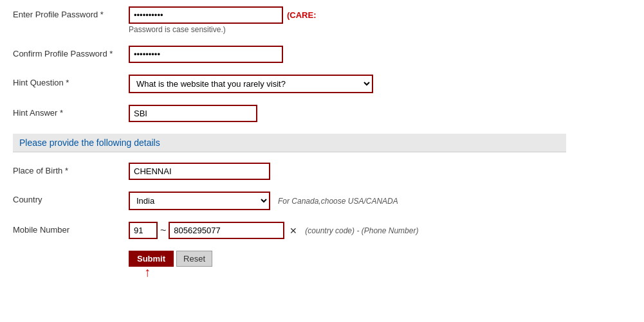 Image resolution: width=644 pixels, height=322 pixels. What do you see at coordinates (199, 171) in the screenshot?
I see `place-of-birth-input` at bounding box center [199, 171].